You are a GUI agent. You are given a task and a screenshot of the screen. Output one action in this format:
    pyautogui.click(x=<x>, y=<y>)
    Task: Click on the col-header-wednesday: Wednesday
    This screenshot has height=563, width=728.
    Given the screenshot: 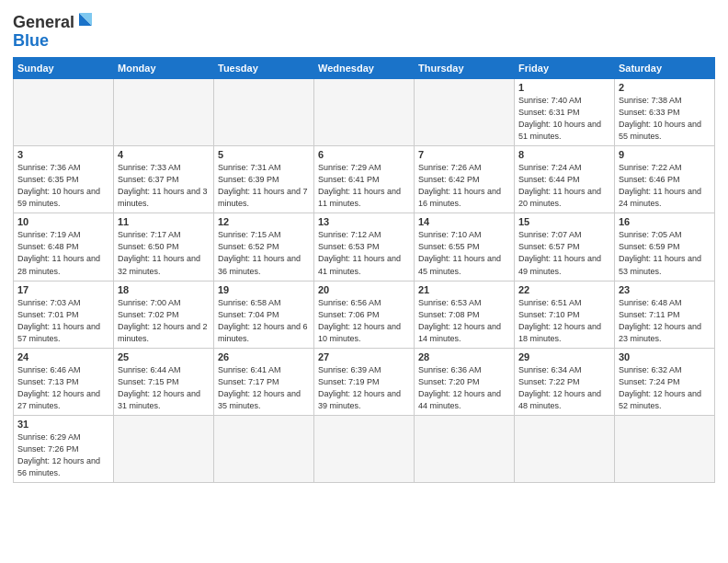 What is the action you would take?
    pyautogui.click(x=364, y=68)
    